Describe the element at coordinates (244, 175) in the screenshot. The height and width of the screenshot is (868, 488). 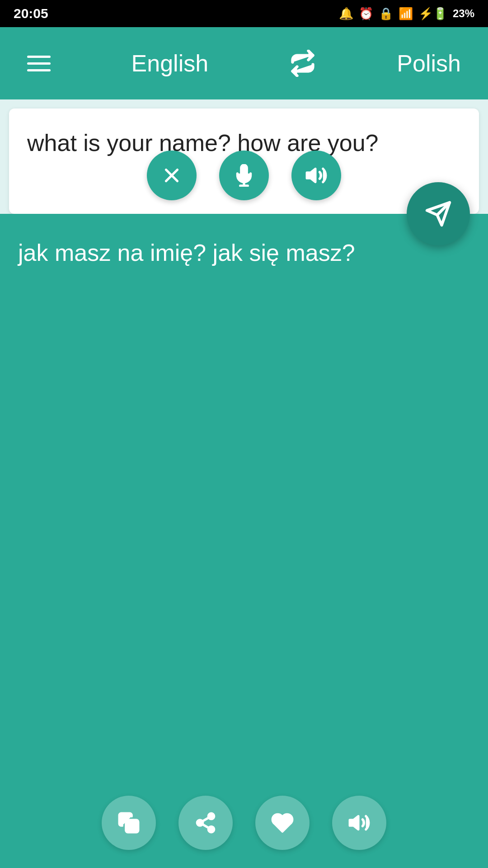
I see `source-actions` at that location.